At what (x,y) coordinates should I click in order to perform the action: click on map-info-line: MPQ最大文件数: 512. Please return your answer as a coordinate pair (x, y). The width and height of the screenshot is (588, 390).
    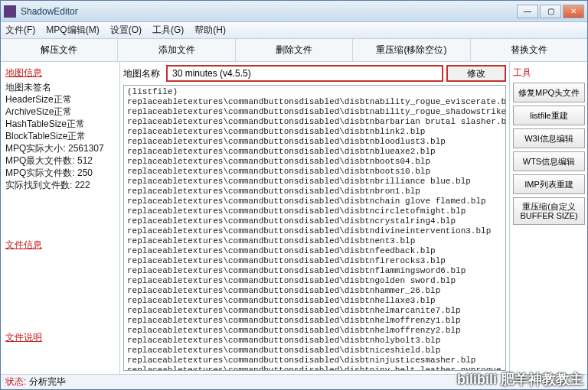
    Looking at the image, I should click on (60, 161).